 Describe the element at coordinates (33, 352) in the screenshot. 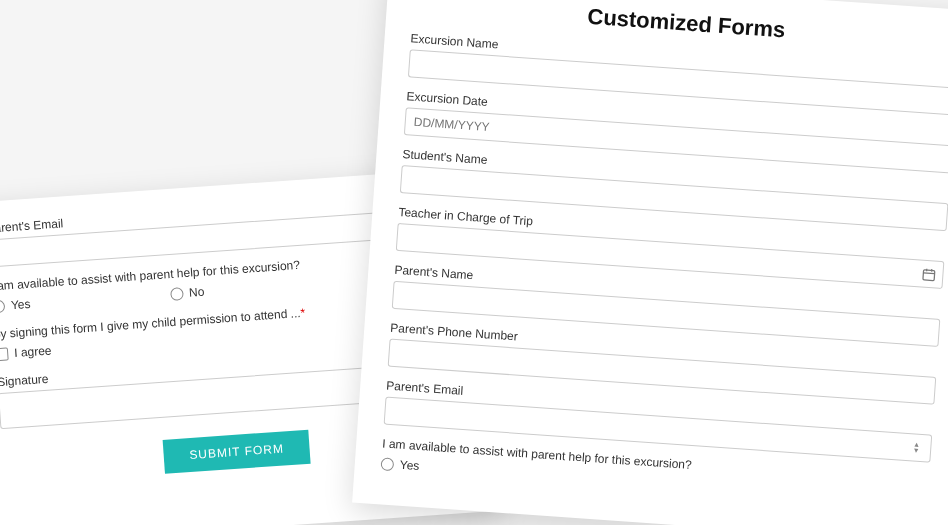

I see `checkbox-label-agree: I agree` at that location.